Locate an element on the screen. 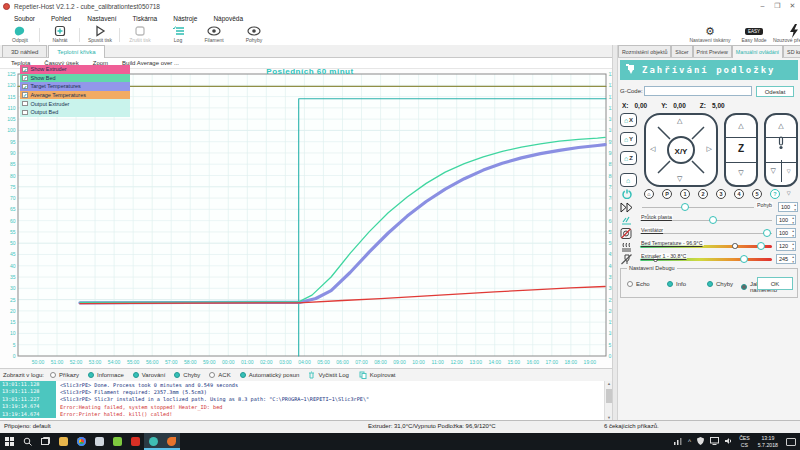 The image size is (800, 450). extrude-icon: ▽ is located at coordinates (774, 171).